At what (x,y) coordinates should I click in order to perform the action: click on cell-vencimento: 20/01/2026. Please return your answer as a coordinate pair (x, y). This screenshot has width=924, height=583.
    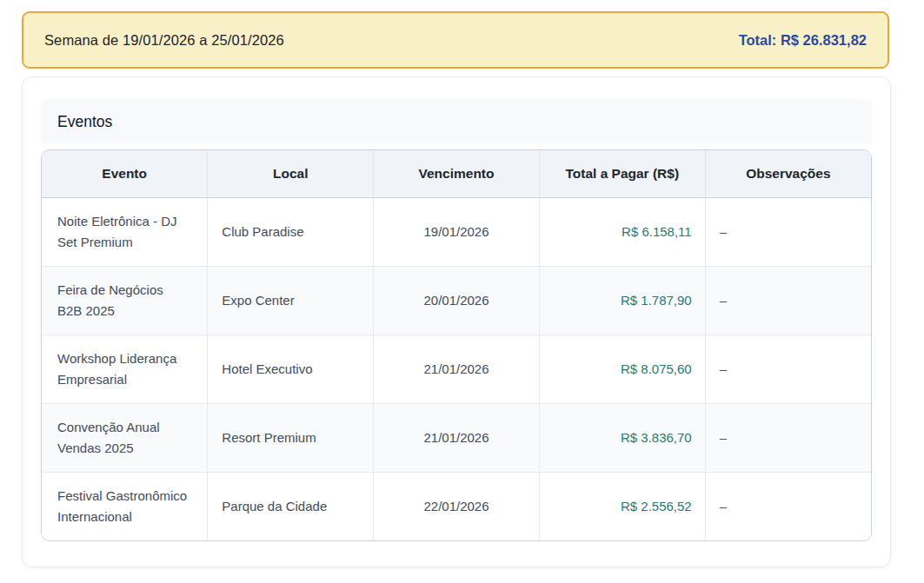
    Looking at the image, I should click on (457, 301).